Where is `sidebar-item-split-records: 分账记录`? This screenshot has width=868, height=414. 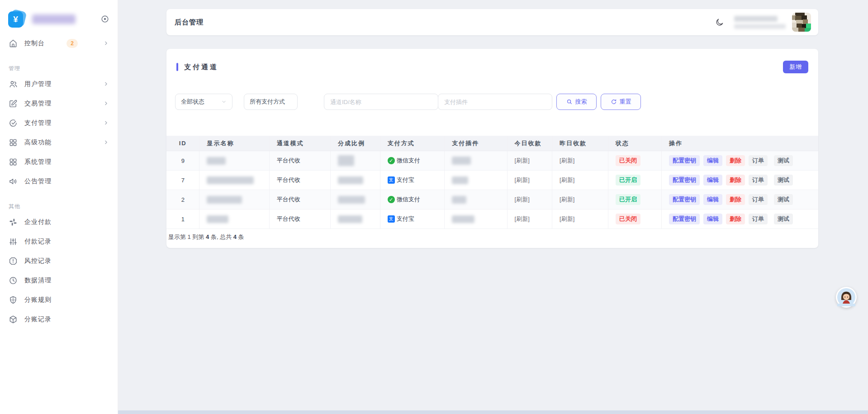
sidebar-item-split-records: 分账记录 is located at coordinates (59, 319).